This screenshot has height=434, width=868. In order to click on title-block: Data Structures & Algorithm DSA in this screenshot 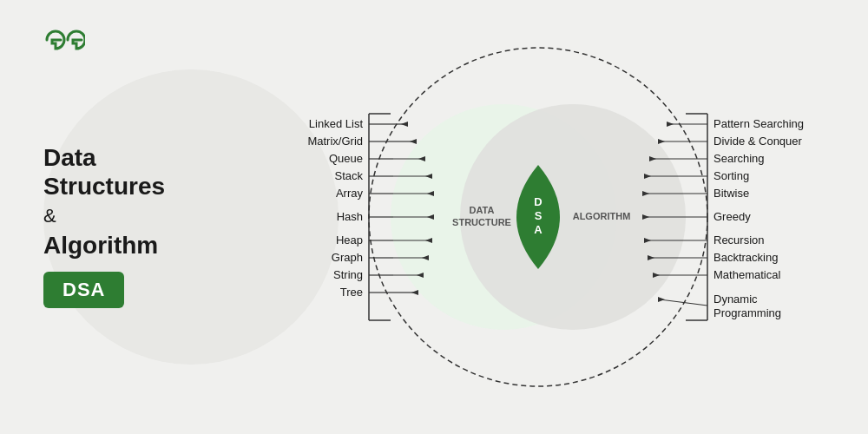, I will do `click(135, 226)`.